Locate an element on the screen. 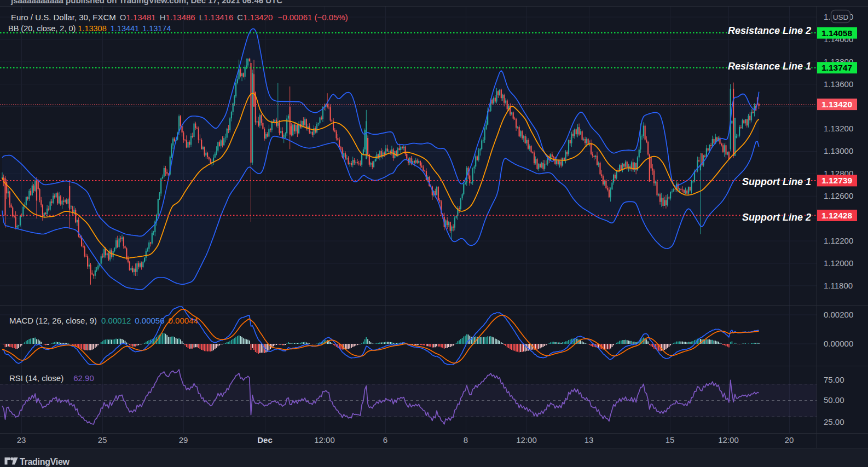  svg-text: Resistance Line 1 is located at coordinates (769, 66).